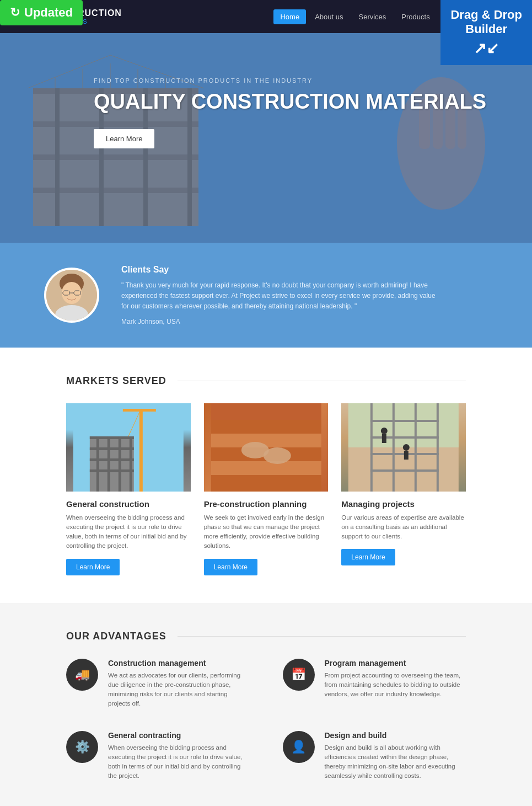 The height and width of the screenshot is (806, 532). Describe the element at coordinates (372, 17) in the screenshot. I see `nav-services: Services` at that location.